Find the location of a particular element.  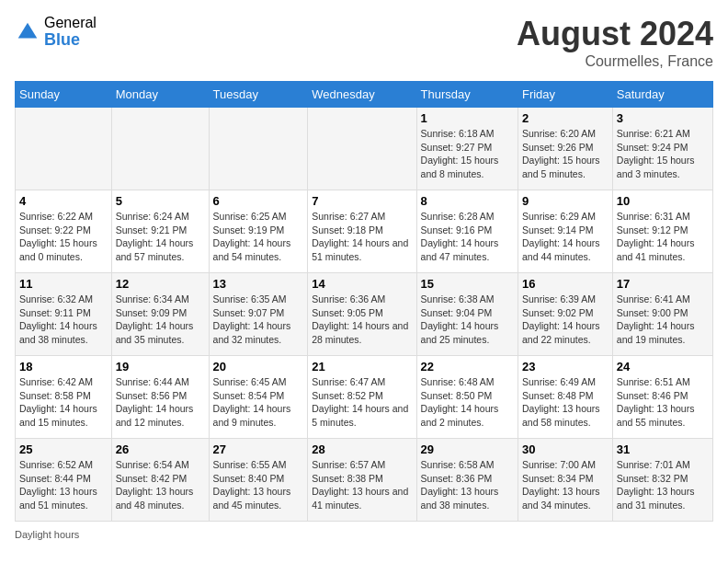

day-number: 31 is located at coordinates (663, 449).